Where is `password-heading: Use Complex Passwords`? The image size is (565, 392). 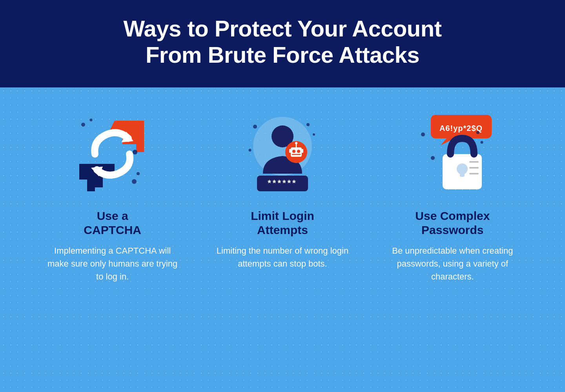 password-heading: Use Complex Passwords is located at coordinates (452, 223).